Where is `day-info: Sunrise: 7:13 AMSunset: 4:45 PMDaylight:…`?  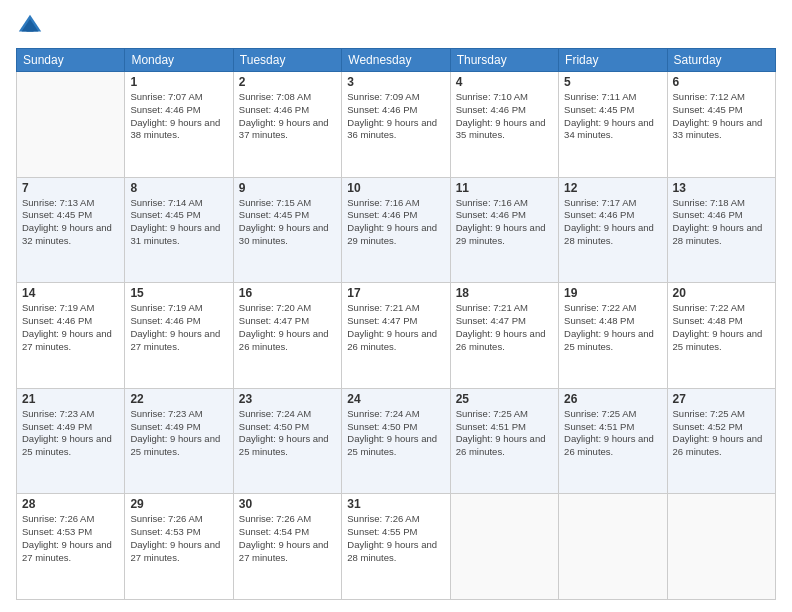
day-info: Sunrise: 7:13 AMSunset: 4:45 PMDaylight:… is located at coordinates (70, 222).